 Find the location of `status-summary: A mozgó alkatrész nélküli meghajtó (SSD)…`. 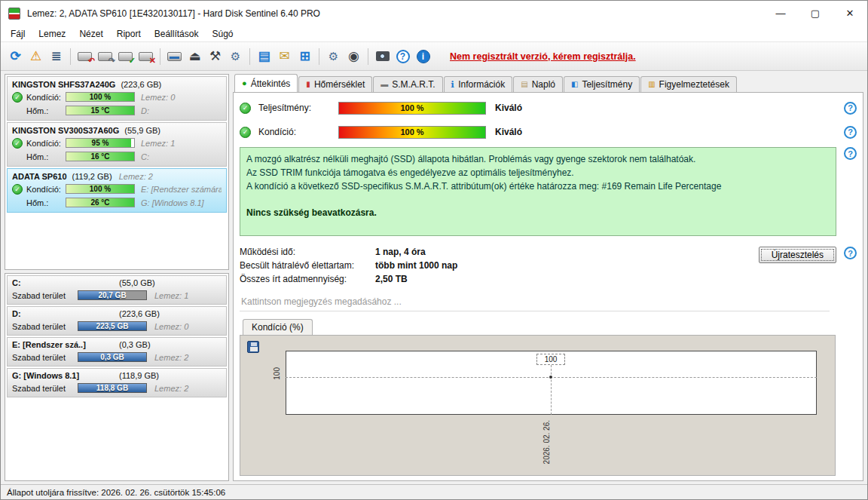

status-summary: A mozgó alkatrész nélküli meghajtó (SSD)… is located at coordinates (549, 192).